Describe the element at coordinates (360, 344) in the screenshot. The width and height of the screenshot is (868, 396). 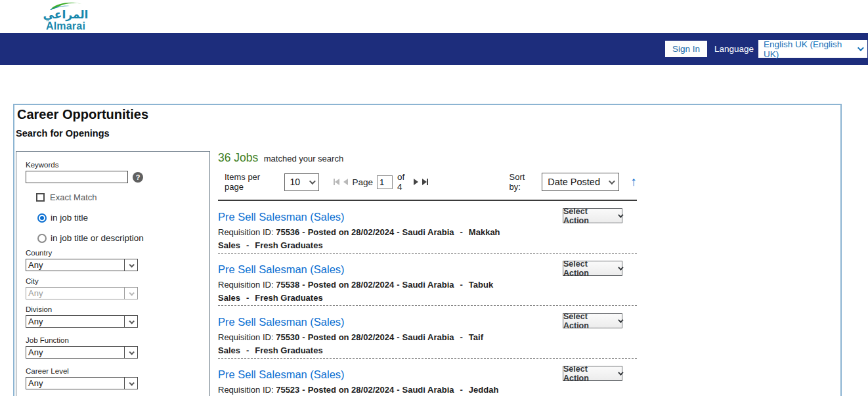
I see `job-details: Requisition ID: 75530-Posted on 28/02/20…` at that location.